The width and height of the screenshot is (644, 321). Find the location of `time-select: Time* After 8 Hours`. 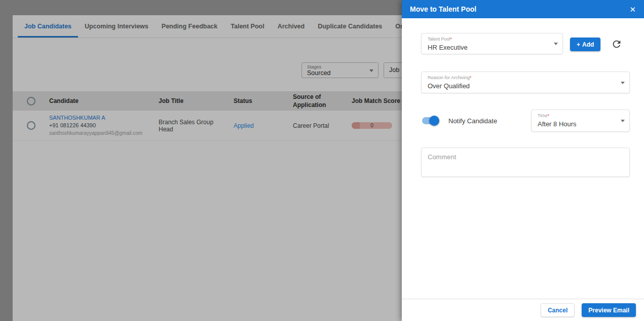

time-select: Time* After 8 Hours is located at coordinates (581, 121).